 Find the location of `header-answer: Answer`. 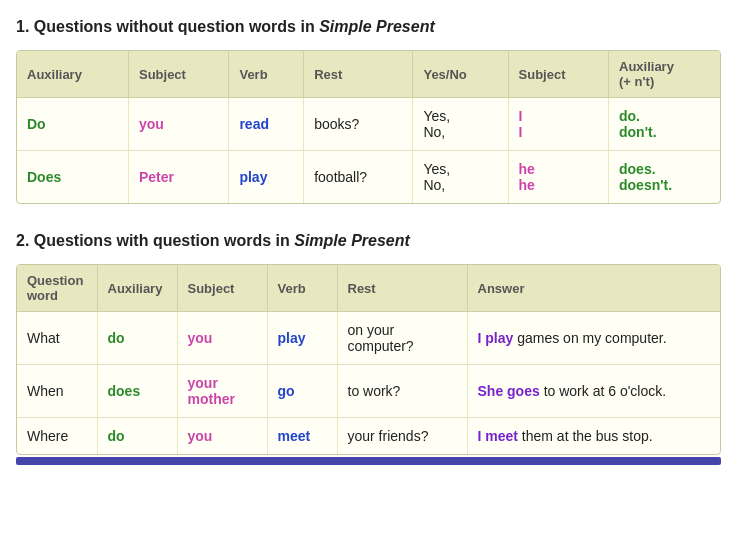

header-answer: Answer is located at coordinates (594, 288).